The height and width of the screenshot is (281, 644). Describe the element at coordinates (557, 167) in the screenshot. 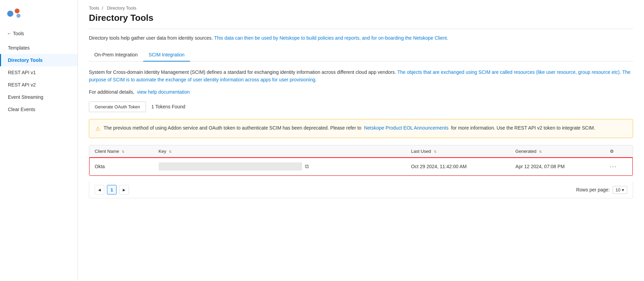

I see `cell-generated: Apr 12 2024, 07:08 PM` at that location.